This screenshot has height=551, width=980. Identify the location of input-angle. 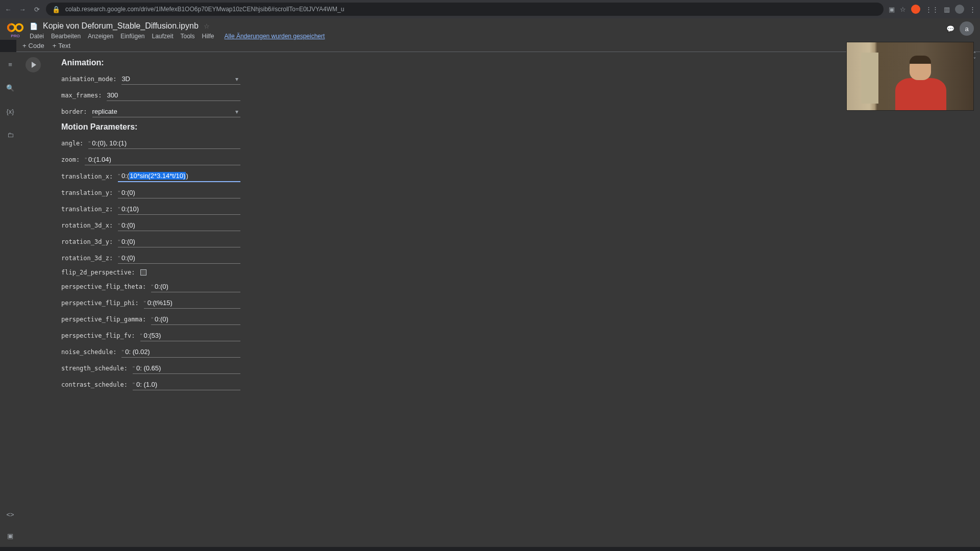
(166, 143).